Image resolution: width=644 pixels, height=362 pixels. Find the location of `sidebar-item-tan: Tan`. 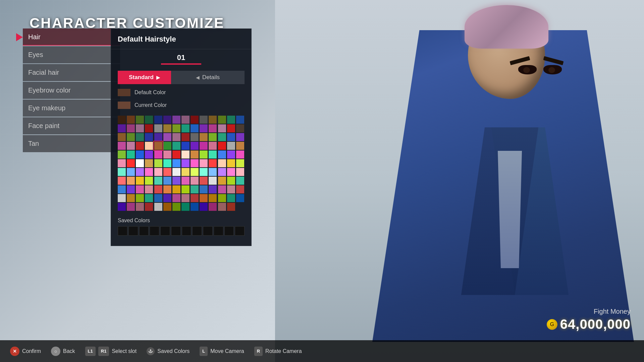

sidebar-item-tan: Tan is located at coordinates (71, 143).